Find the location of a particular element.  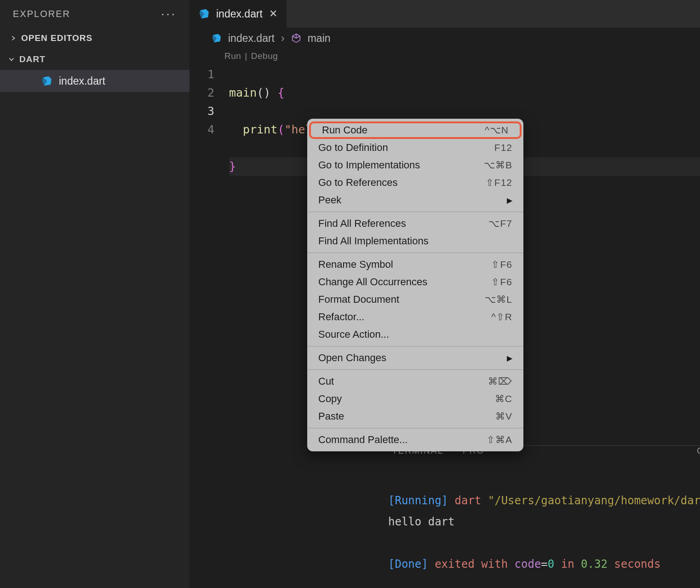

tab-title: index.dart is located at coordinates (239, 14).